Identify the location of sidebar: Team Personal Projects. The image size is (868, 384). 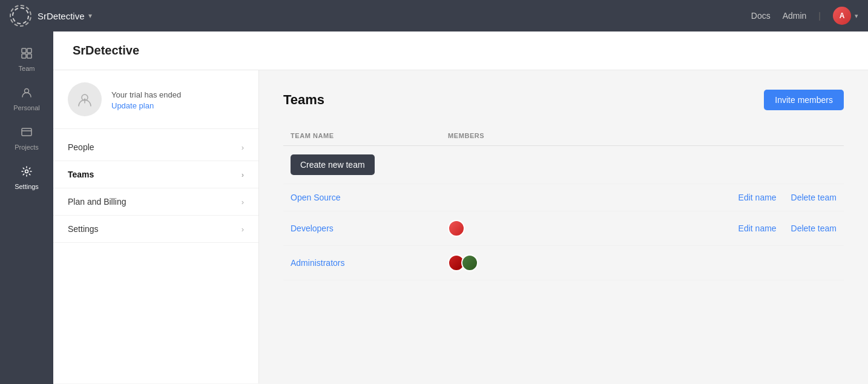
(27, 208).